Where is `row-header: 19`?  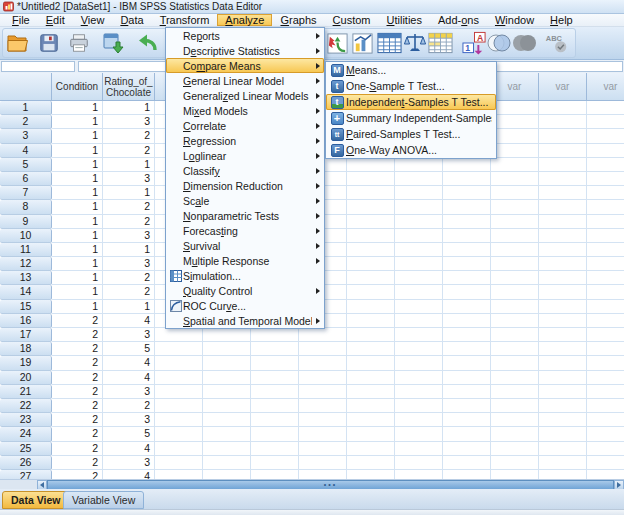
row-header: 19 is located at coordinates (26, 363).